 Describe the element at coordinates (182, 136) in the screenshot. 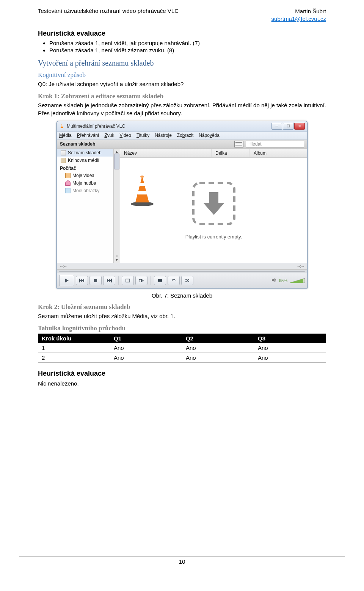

I see `vlc-menubar: Média Přehrávání Zvuk Video Titulky Nást…` at that location.